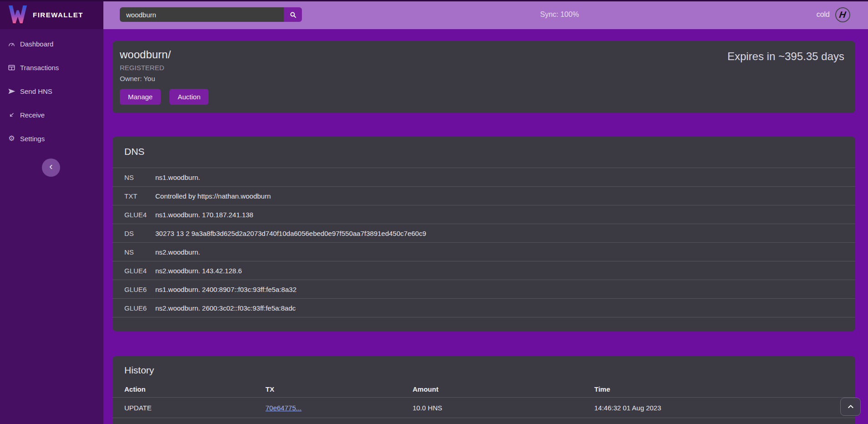  Describe the element at coordinates (482, 97) in the screenshot. I see `domain-actions: Manage Auction` at that location.